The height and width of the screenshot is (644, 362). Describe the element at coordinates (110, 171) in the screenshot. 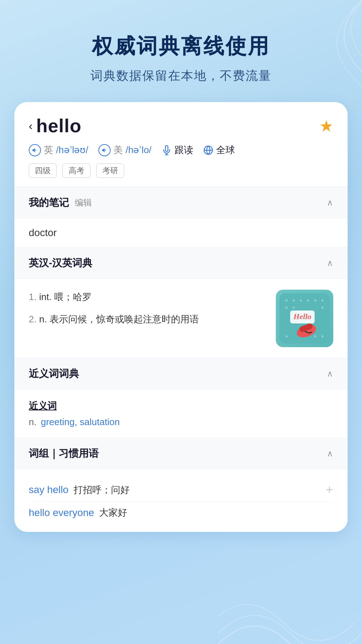

I see `tag-kaoyan: 考研` at that location.